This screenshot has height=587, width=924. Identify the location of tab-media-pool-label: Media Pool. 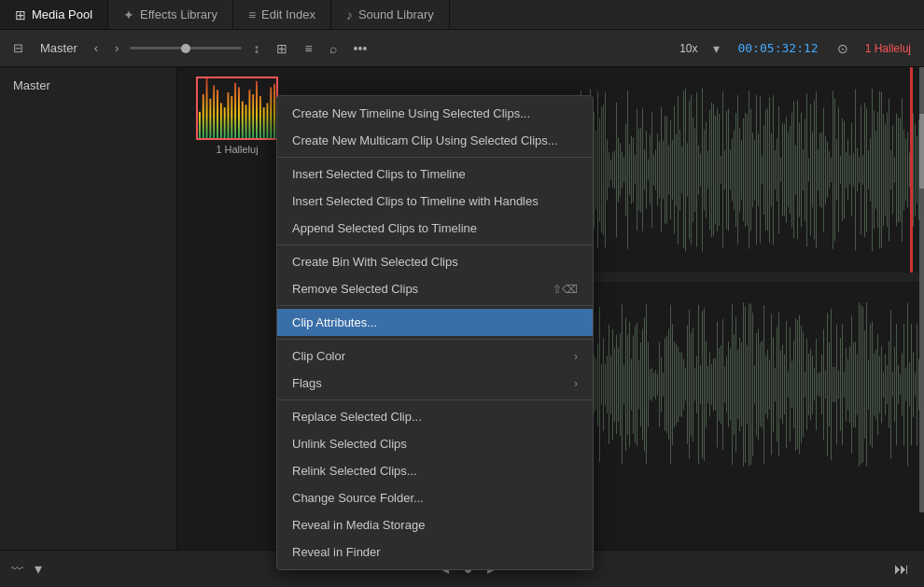
(62, 15).